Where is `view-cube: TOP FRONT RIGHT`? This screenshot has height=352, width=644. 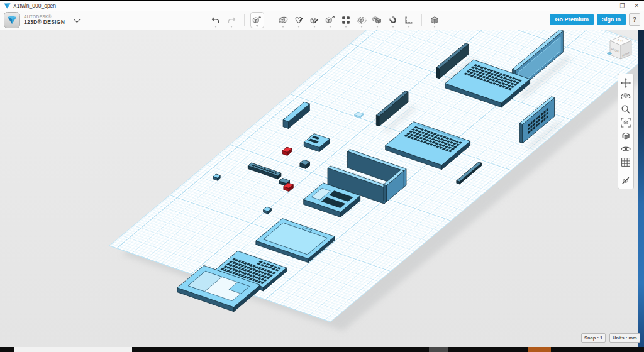
view-cube: TOP FRONT RIGHT is located at coordinates (621, 49).